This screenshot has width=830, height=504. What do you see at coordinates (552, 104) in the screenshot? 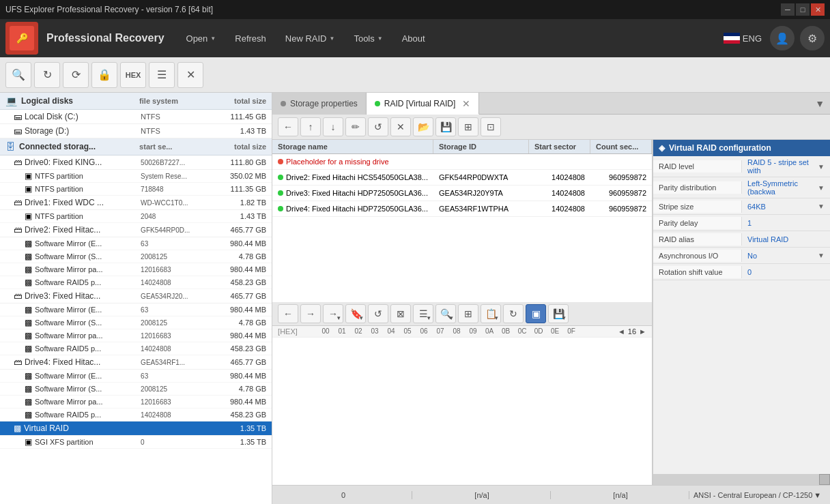
I see `tab-bar: Storage properties RAID [Virtual RAID] ✕…` at bounding box center [552, 104].